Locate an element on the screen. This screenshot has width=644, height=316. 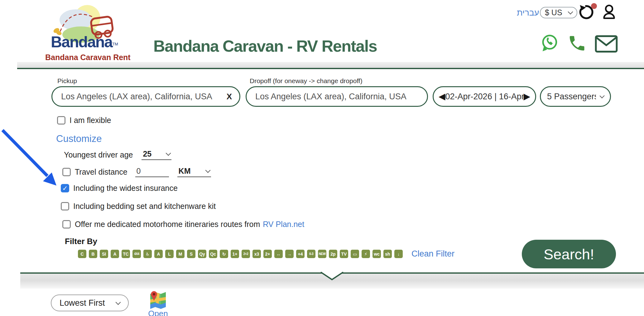
open-map-label: Open Map is located at coordinates (158, 313).